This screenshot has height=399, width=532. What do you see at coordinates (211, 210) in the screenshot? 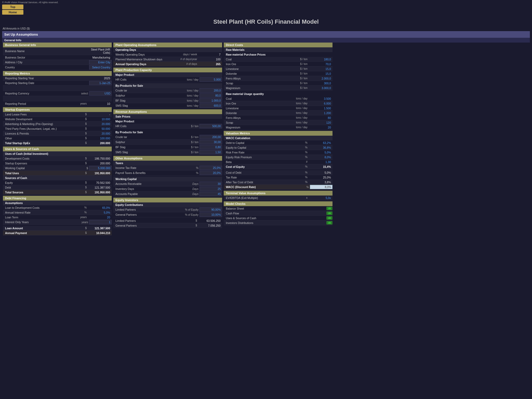
I see `limited-pct-input` at bounding box center [211, 210].